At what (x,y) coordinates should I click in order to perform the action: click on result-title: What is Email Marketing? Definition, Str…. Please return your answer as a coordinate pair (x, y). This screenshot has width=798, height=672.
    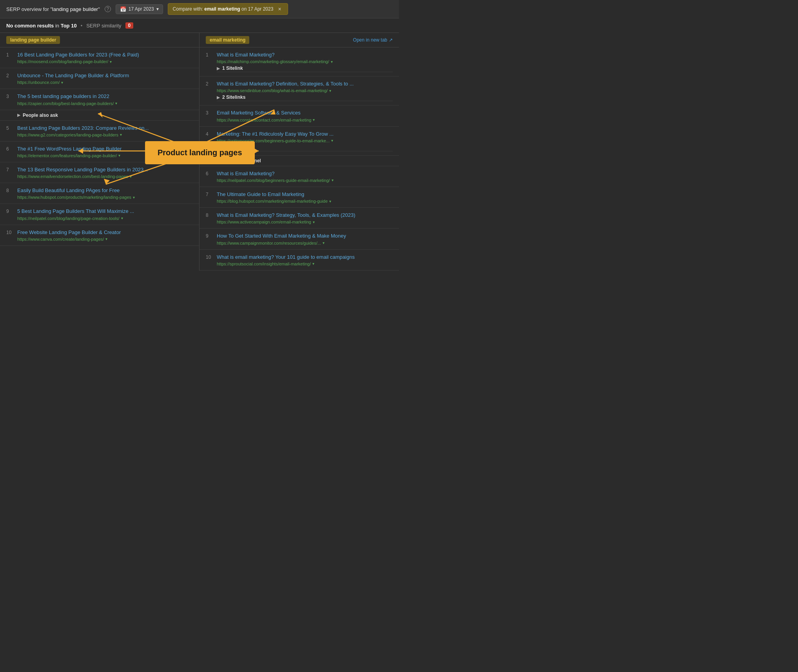
    Looking at the image, I should click on (305, 84).